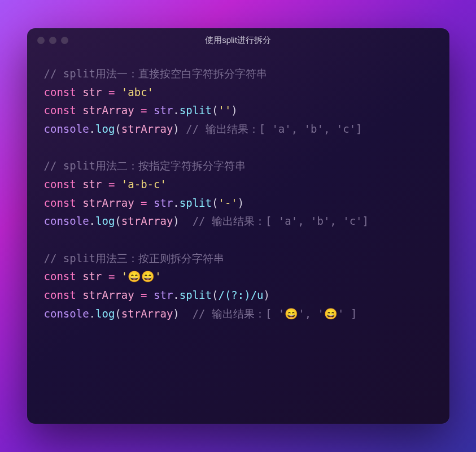  What do you see at coordinates (64, 41) in the screenshot?
I see `zoom-dot-icon` at bounding box center [64, 41].